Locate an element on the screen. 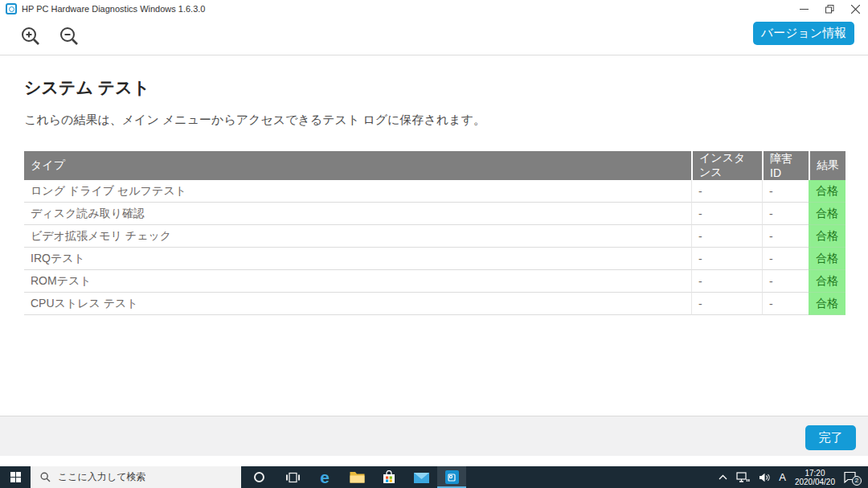 The height and width of the screenshot is (488, 868). table-row: IRQテスト - - 合格 is located at coordinates (435, 259).